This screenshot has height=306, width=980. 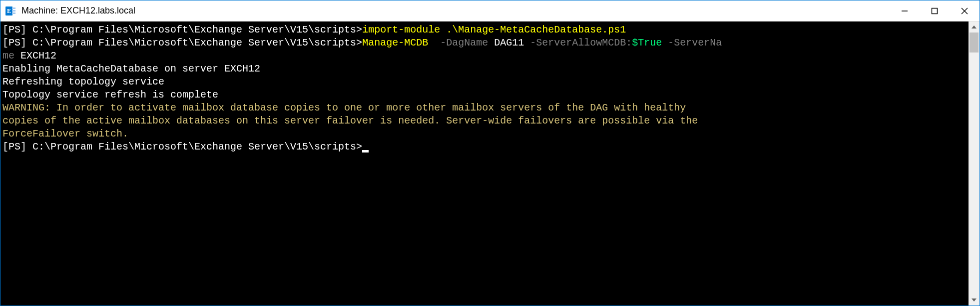 I want to click on terminal-segment: WARNING: In order to activate mailbox da…, so click(x=344, y=108).